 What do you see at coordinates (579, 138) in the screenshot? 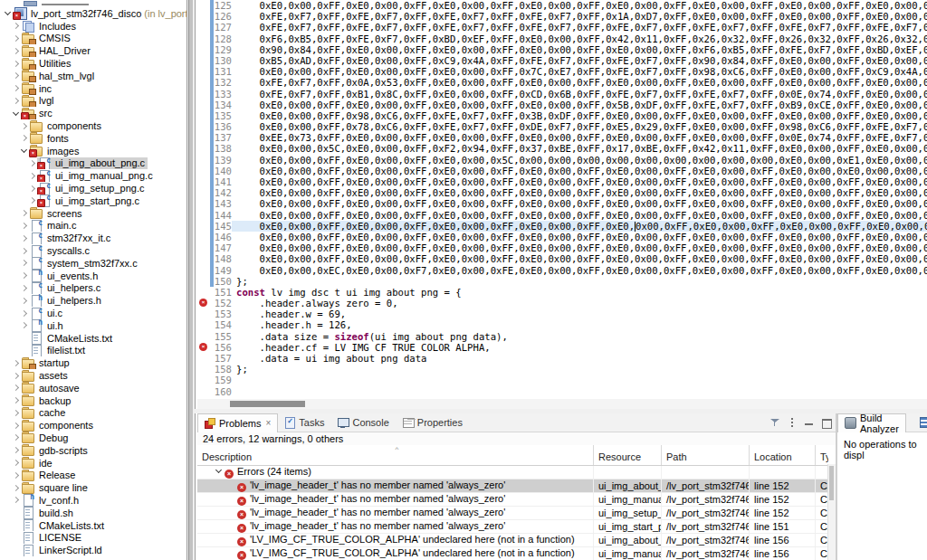
I see `code-text: 0xEE,0x73,0xFF,0xE0,0x00,0xFF,0xE0,0x00,…` at bounding box center [579, 138].